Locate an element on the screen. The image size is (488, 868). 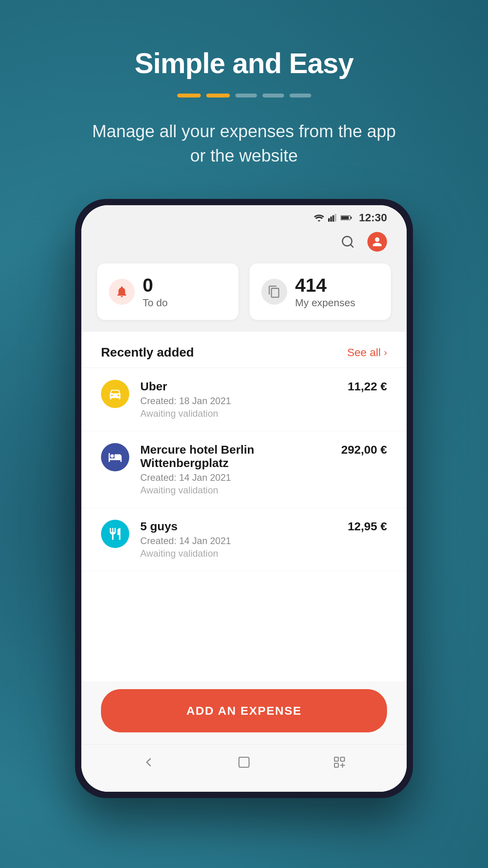
wifi-icon is located at coordinates (319, 218).